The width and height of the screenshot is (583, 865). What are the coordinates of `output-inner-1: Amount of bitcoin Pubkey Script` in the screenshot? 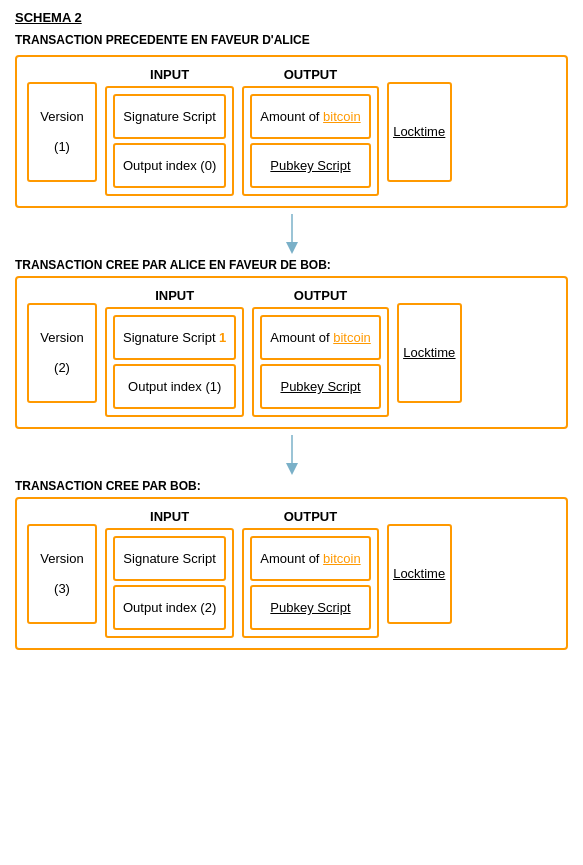 It's located at (310, 141).